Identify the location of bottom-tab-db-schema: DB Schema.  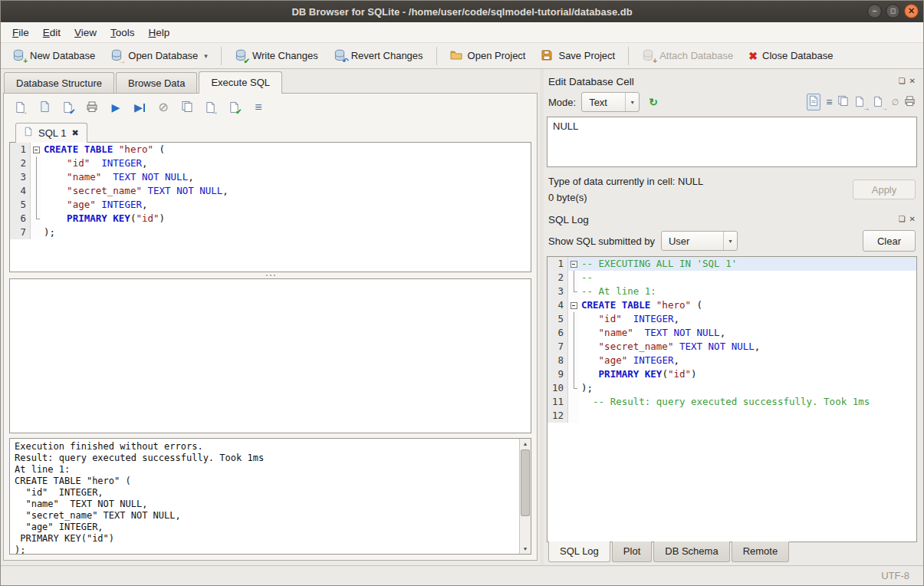
(692, 552).